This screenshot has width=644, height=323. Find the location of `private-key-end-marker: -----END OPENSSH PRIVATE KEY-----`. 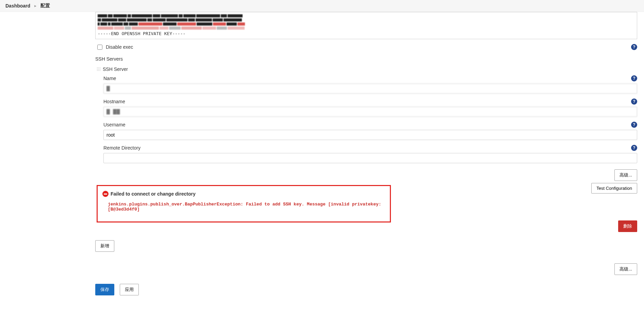

private-key-end-marker: -----END OPENSSH PRIVATE KEY----- is located at coordinates (366, 34).